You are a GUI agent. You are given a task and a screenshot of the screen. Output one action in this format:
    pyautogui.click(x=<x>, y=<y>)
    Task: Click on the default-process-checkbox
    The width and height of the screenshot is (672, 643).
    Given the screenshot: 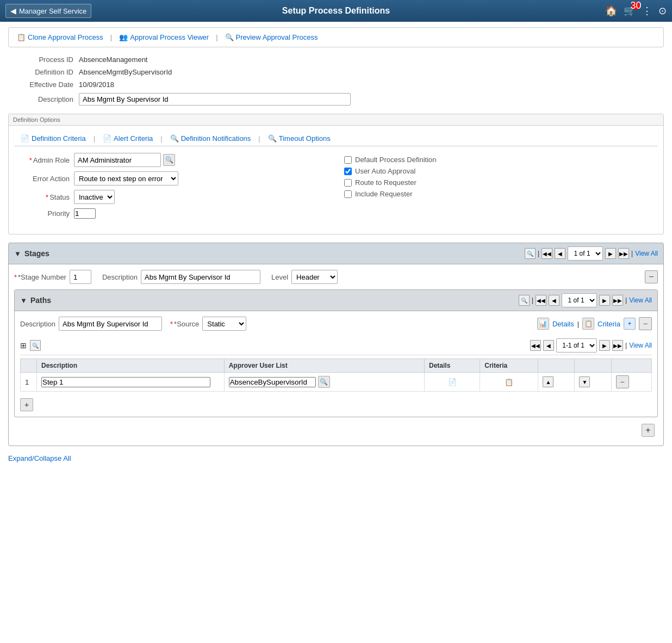 What is the action you would take?
    pyautogui.click(x=348, y=160)
    